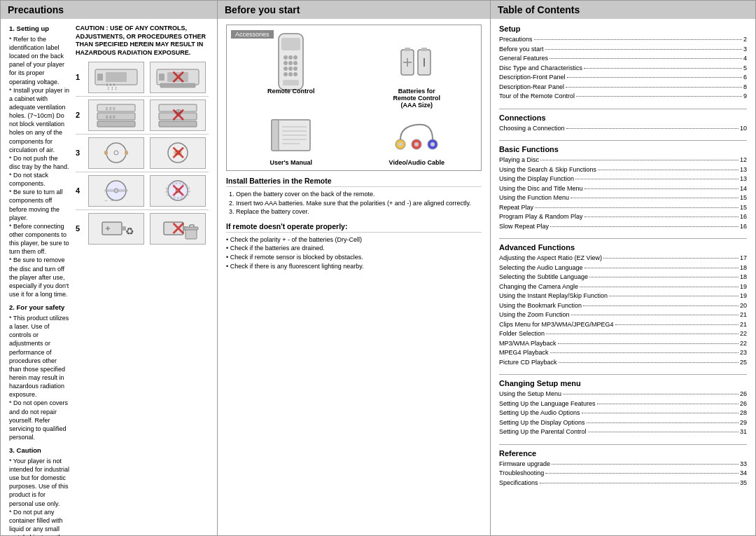 The image size is (756, 536). What do you see at coordinates (291, 76) in the screenshot?
I see `accessory-remote: Remote Control` at bounding box center [291, 76].